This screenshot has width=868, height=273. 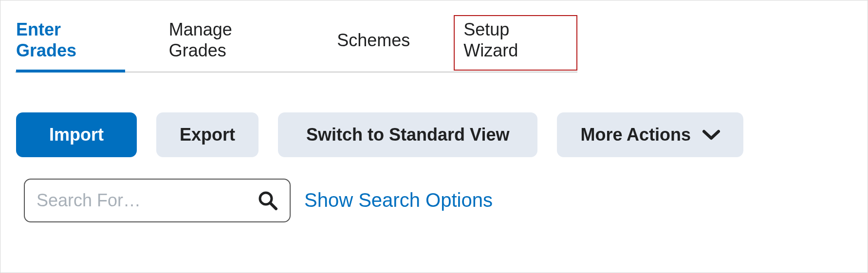 What do you see at coordinates (207, 134) in the screenshot?
I see `export-button: Export` at bounding box center [207, 134].